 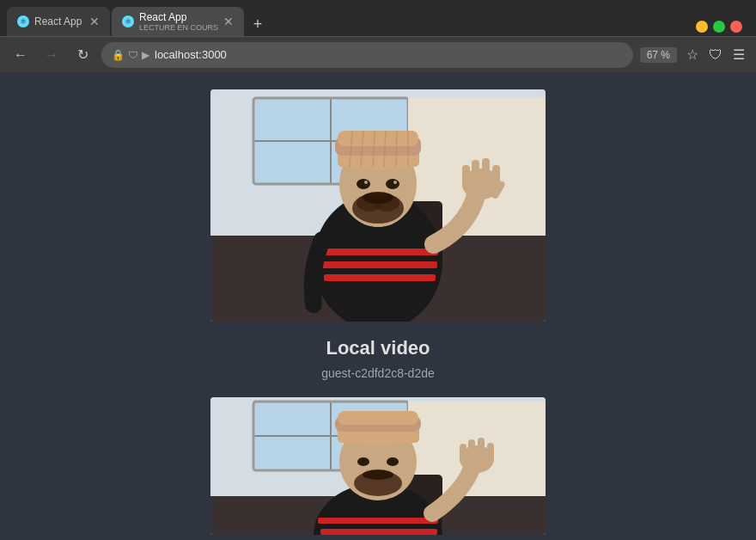 What do you see at coordinates (739, 55) in the screenshot?
I see `menu-icon: ☰` at bounding box center [739, 55].